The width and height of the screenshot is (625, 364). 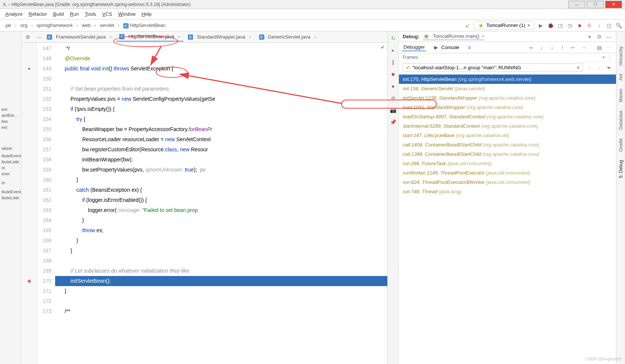 What do you see at coordinates (508, 126) in the screenshot?
I see `stack-frame: startInternal:5289, StandardContext (org…` at bounding box center [508, 126].